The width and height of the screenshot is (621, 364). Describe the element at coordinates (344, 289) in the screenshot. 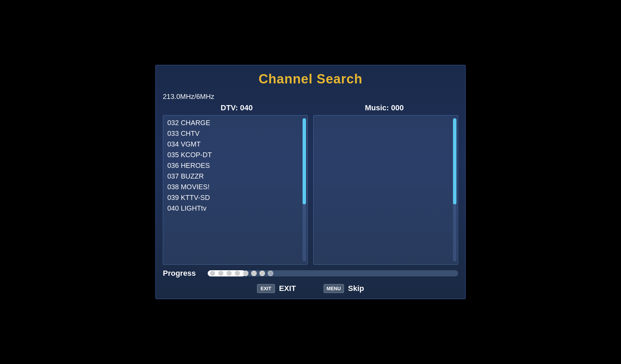

I see `skip-btn-group: MENU Skip` at that location.